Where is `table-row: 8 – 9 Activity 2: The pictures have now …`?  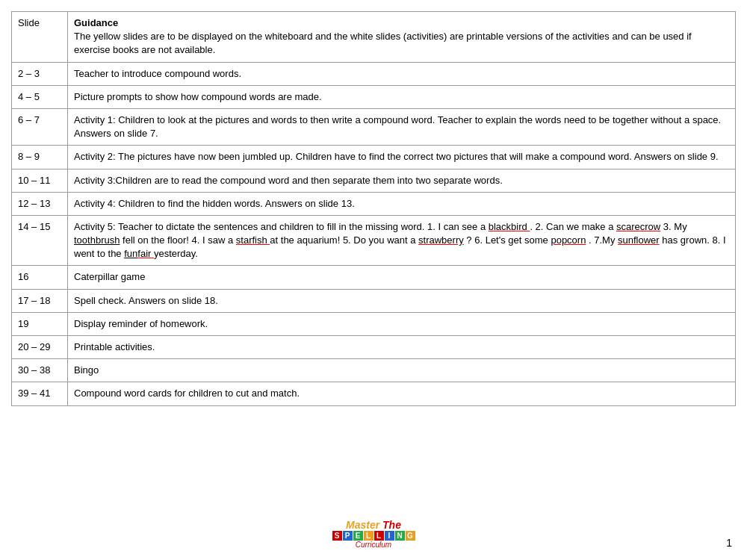
table-row: 8 – 9 Activity 2: The pictures have now … is located at coordinates (374, 157).